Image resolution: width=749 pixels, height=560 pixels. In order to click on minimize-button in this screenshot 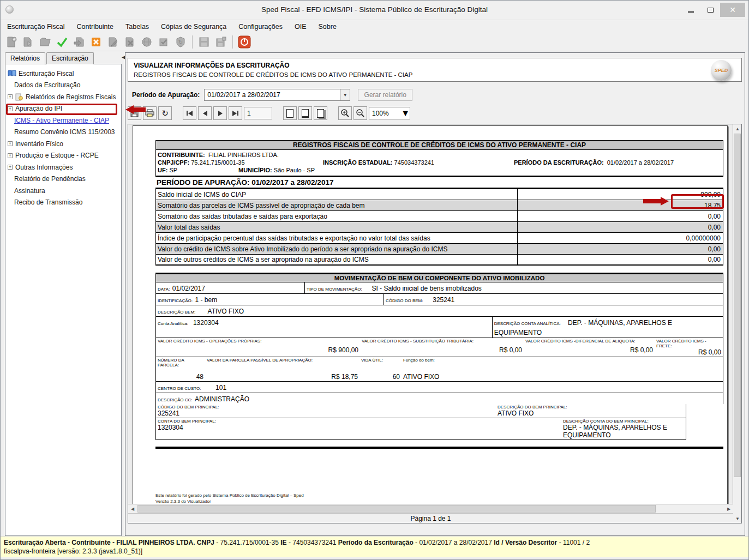, I will do `click(691, 10)`.